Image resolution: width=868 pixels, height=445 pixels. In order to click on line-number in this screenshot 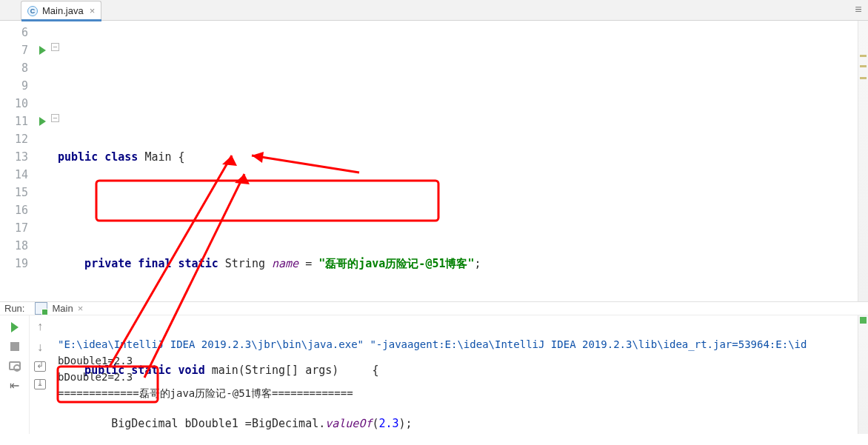, I will do `click(14, 281)`.